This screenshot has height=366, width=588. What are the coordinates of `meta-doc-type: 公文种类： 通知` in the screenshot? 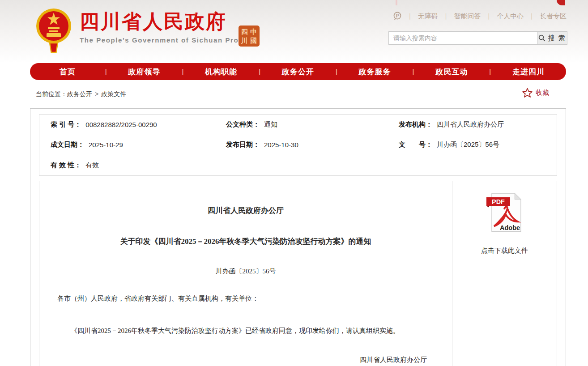 It's located at (301, 124).